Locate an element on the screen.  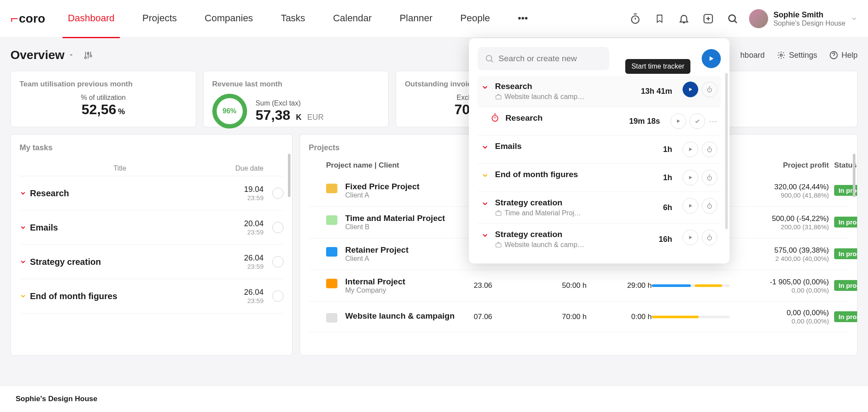
dd-subtitle: Website launch & camp… is located at coordinates (565, 97).